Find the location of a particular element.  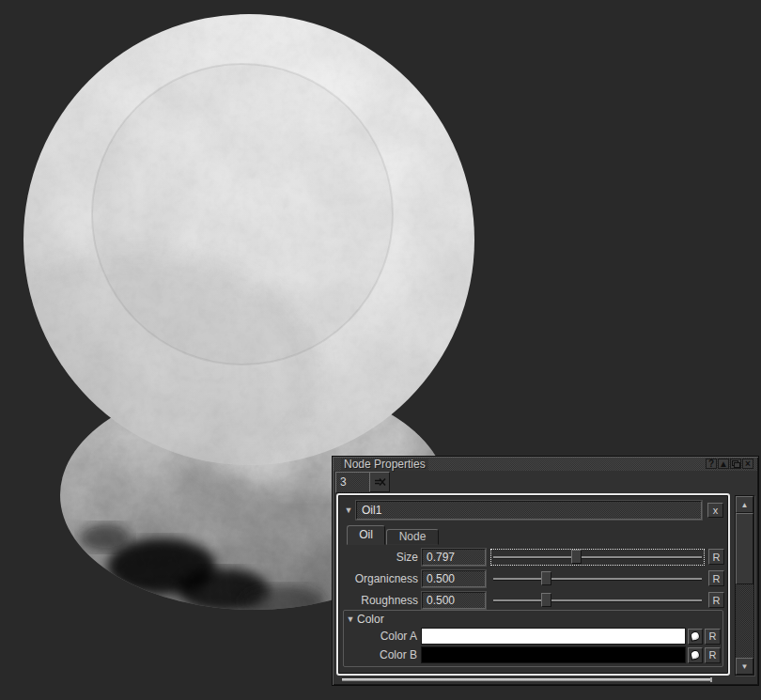

color-group-header: ▼ Color is located at coordinates (534, 619).